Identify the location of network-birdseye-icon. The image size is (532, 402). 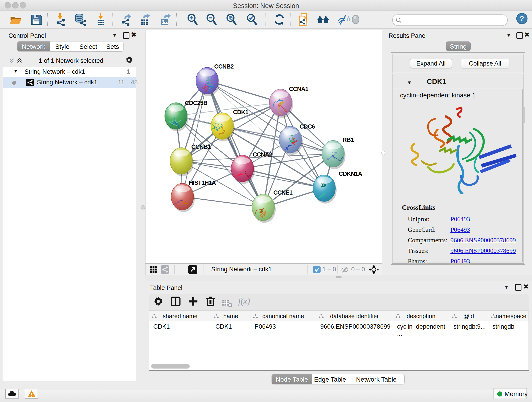
(165, 269).